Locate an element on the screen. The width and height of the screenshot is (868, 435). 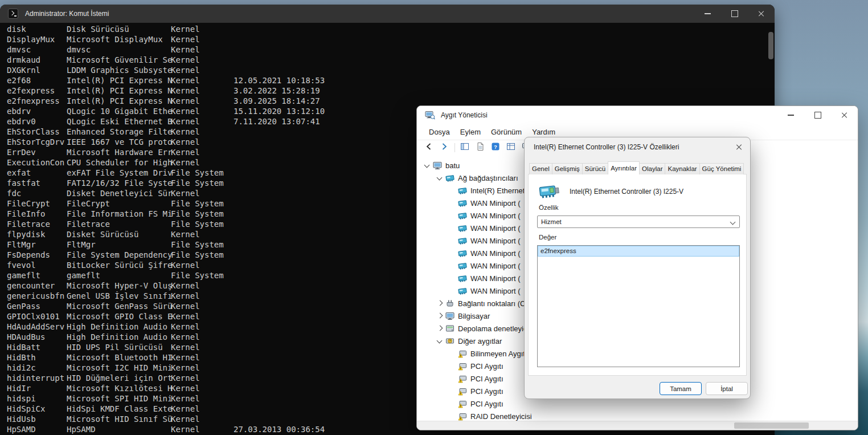
tree-item-label: Bilgisayar is located at coordinates (474, 316).